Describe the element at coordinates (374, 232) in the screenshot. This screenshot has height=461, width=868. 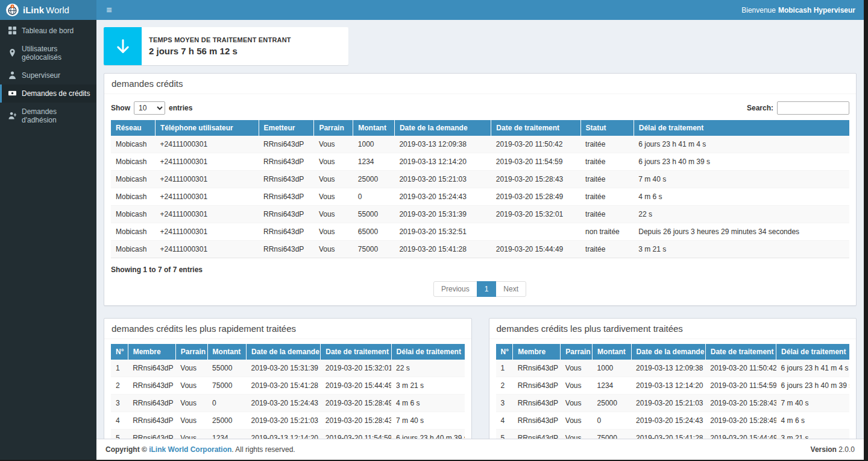
I see `table-cell: 65000` at that location.